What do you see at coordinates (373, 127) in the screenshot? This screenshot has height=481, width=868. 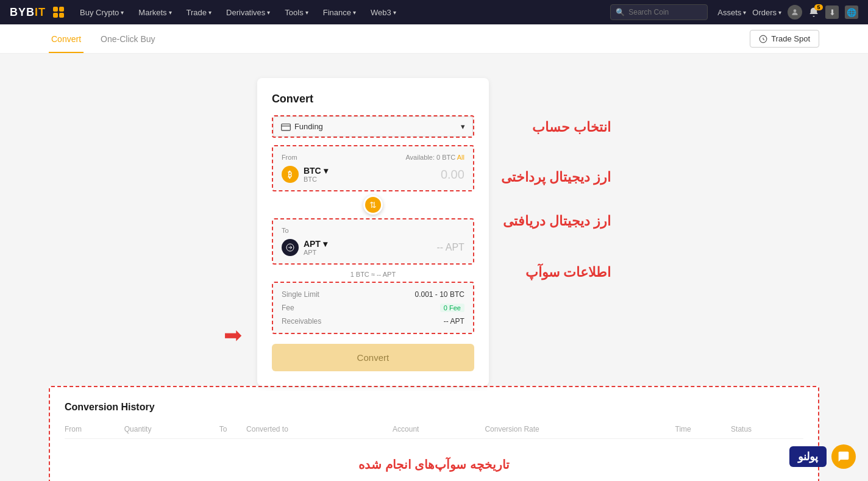 I see `funding-dropdown: Funding ▾` at bounding box center [373, 127].